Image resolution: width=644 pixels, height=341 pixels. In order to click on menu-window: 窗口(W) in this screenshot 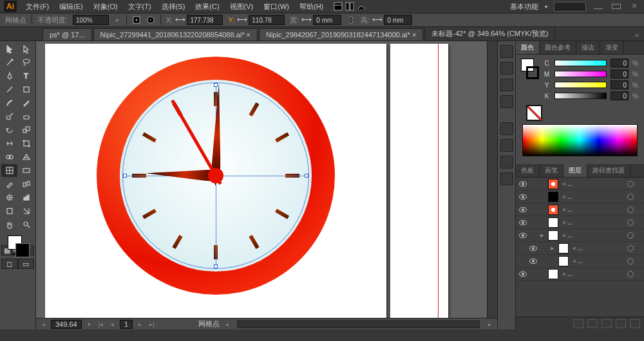, I will do `click(276, 6)`.